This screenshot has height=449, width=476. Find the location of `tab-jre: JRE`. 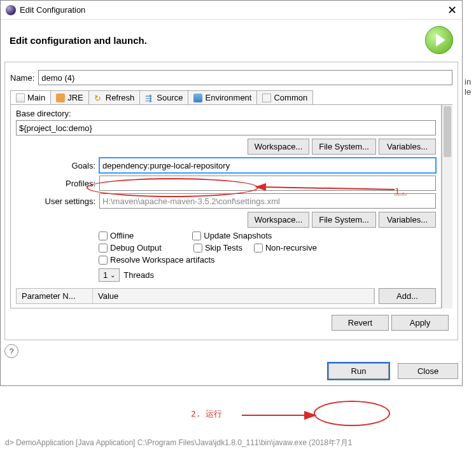

tab-jre: JRE is located at coordinates (70, 97).